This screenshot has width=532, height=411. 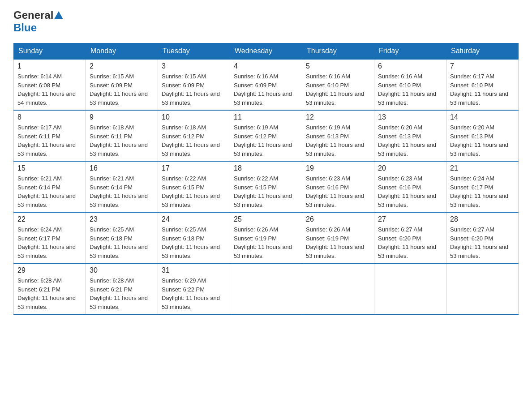 What do you see at coordinates (39, 21) in the screenshot?
I see `logo: General Blue` at bounding box center [39, 21].